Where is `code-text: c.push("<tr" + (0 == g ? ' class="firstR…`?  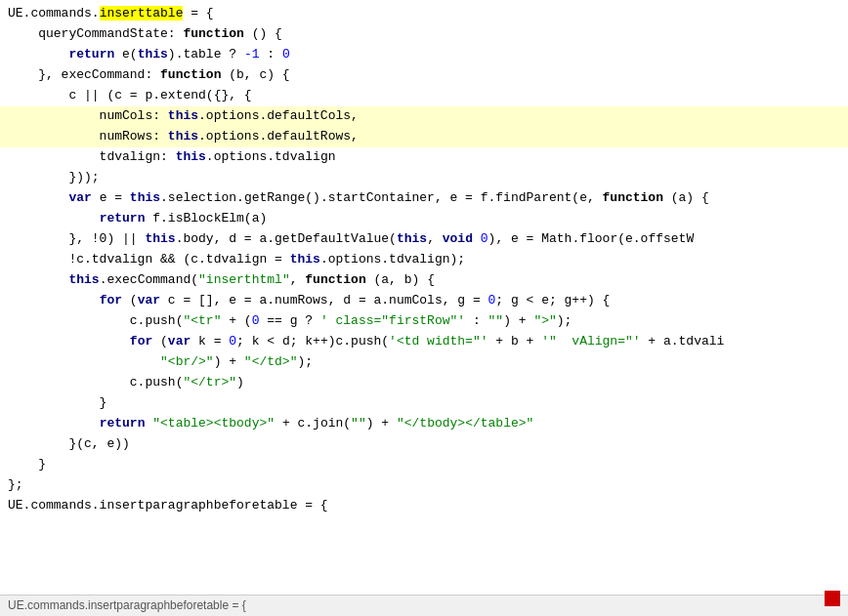
code-text: c.push("<tr" + (0 == g ? ' class="firstR… is located at coordinates (289, 321).